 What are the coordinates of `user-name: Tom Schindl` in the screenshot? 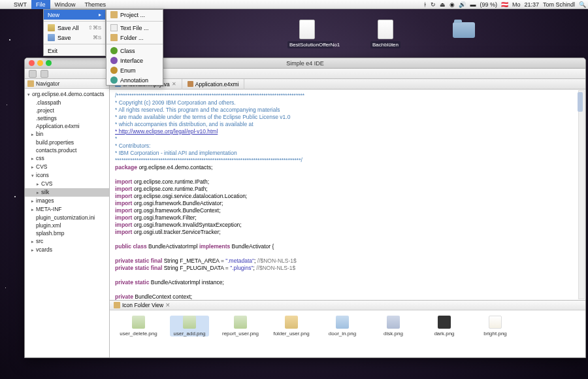 It's located at (559, 5).